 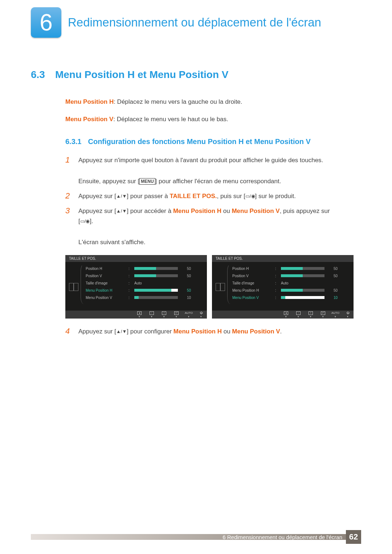 I want to click on osd-footer-back-icon: ◂▾, so click(x=286, y=315).